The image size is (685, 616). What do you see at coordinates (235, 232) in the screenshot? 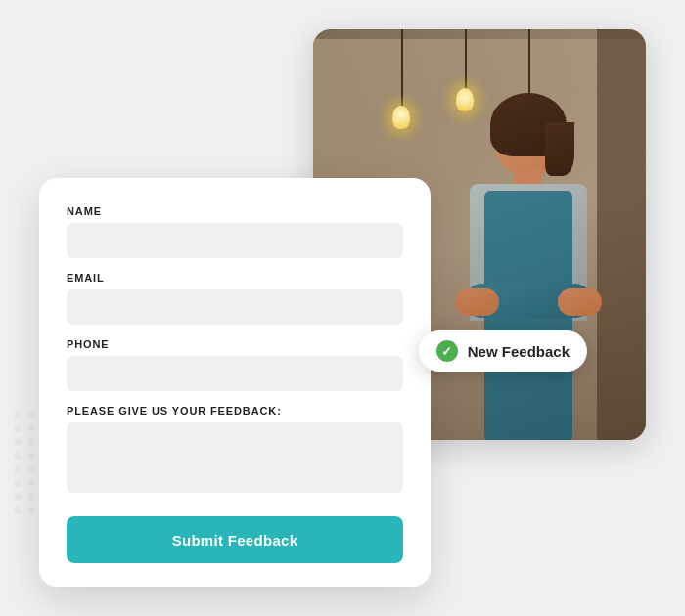
I see `name-field-group: NAME` at bounding box center [235, 232].